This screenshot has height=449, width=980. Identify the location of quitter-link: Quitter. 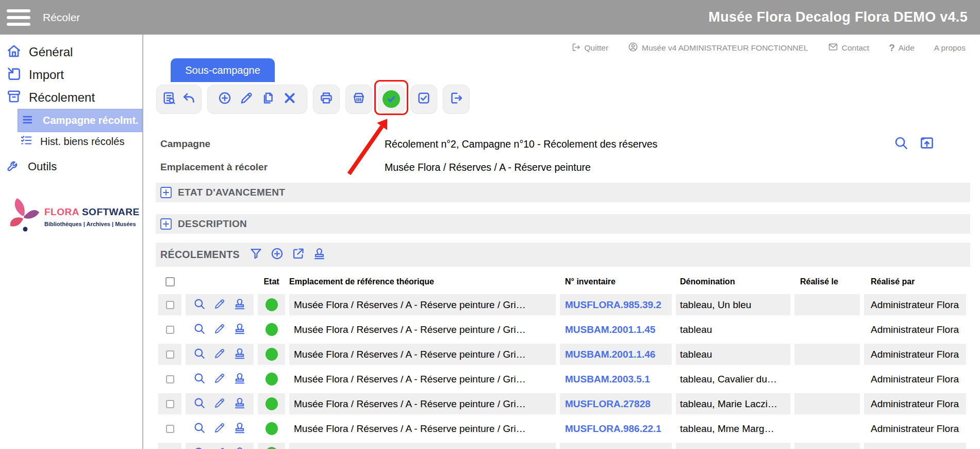
(590, 49).